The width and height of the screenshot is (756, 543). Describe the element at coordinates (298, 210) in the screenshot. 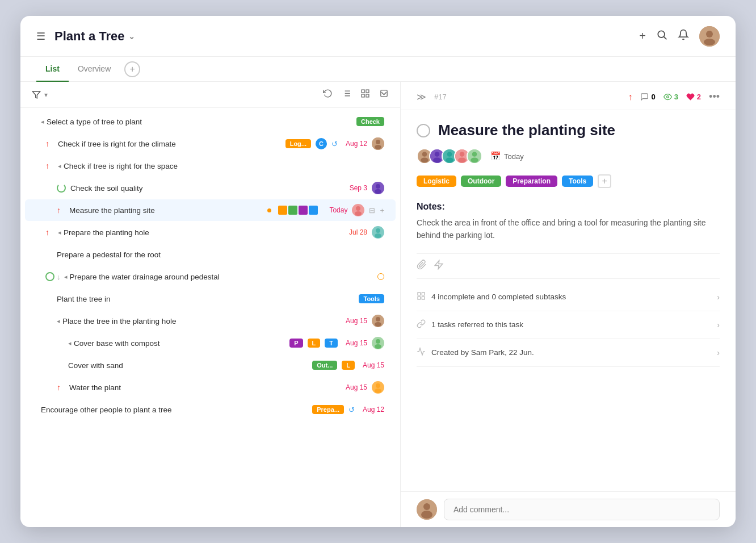

I see `color-blocks` at that location.